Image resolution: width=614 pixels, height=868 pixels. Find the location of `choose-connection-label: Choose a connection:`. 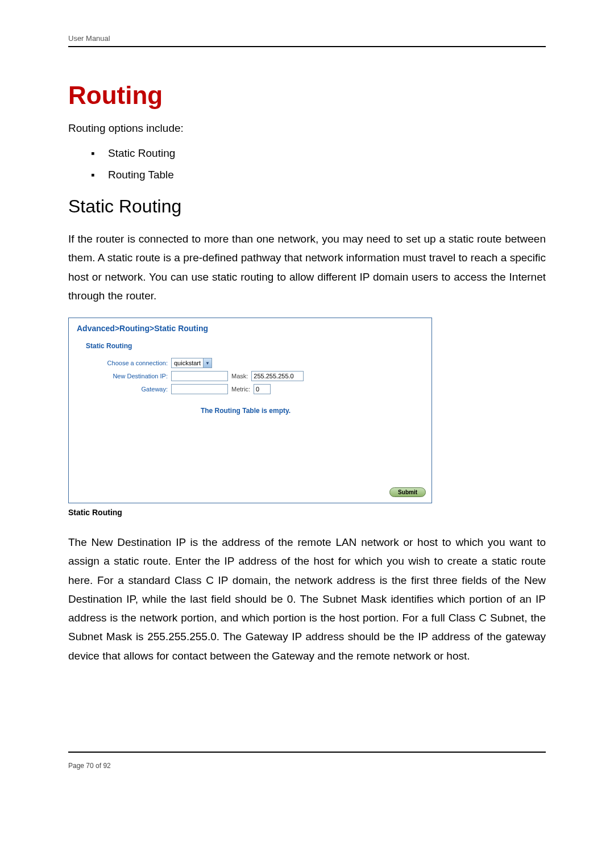

choose-connection-label: Choose a connection: is located at coordinates (128, 363).